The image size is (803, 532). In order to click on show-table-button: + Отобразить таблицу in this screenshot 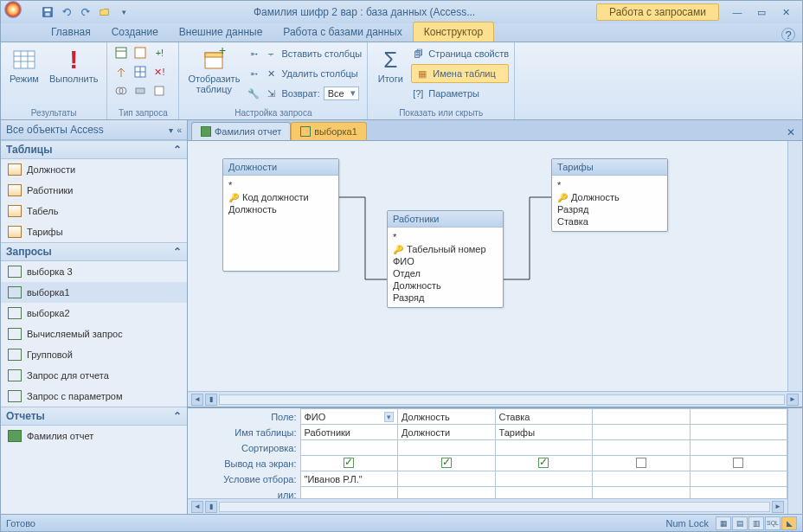, I will do `click(214, 70)`.